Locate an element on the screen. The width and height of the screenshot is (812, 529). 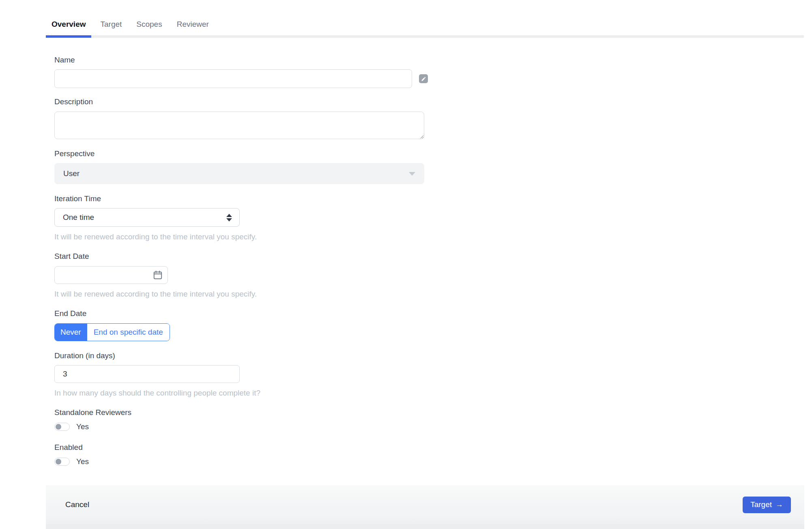
enabled-toggle-label: Yes is located at coordinates (83, 462).